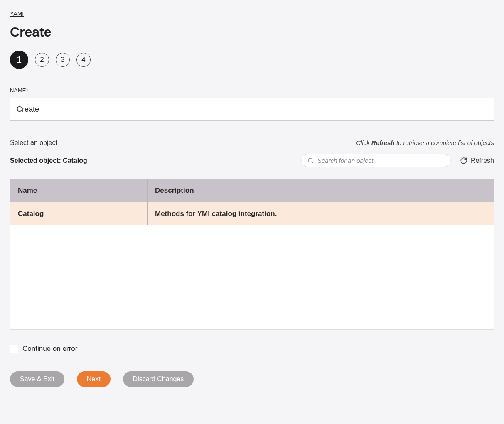 This screenshot has height=424, width=504. I want to click on continue-on-error-label: Continue on error, so click(50, 349).